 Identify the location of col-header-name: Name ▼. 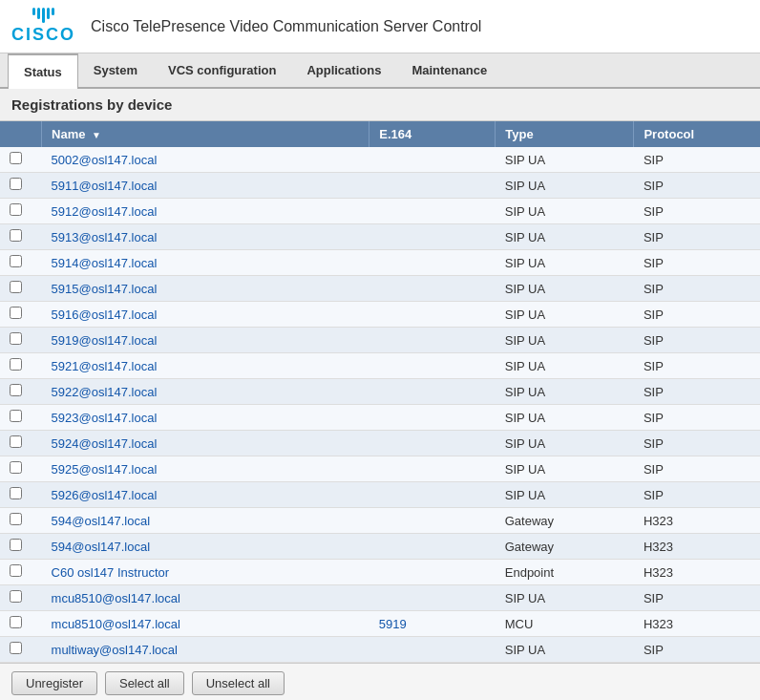
(206, 134).